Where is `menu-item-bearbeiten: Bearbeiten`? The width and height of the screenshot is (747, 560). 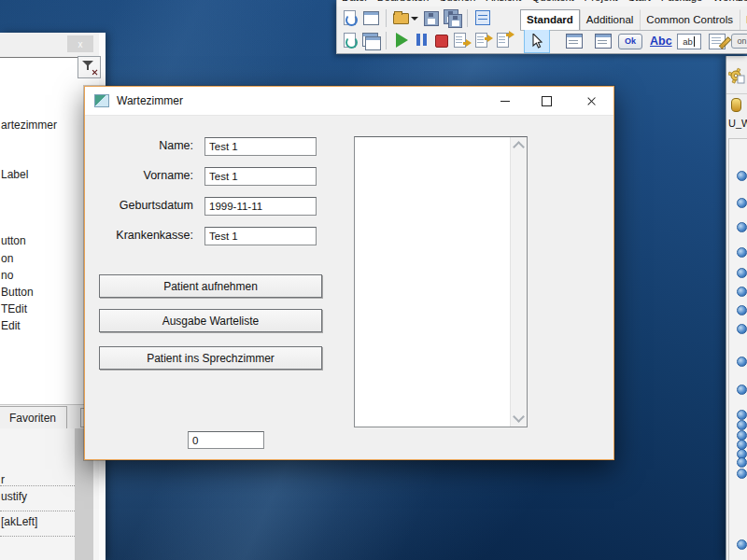
menu-item-bearbeiten: Bearbeiten is located at coordinates (403, 2).